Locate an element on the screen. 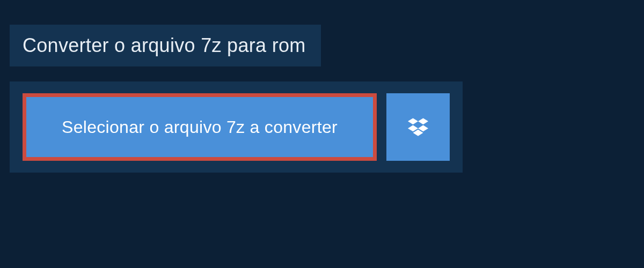 The width and height of the screenshot is (644, 268). page-title: Converter o arquivo 7z para rom is located at coordinates (164, 46).